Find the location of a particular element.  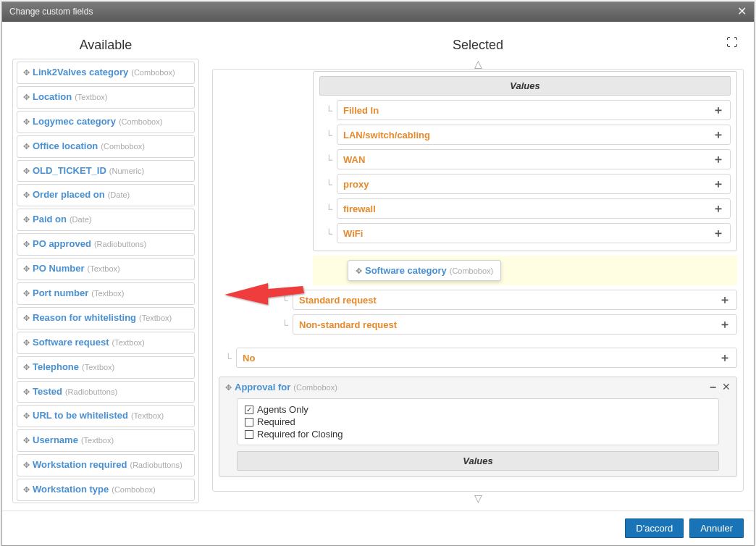

ok-button: D'accord is located at coordinates (655, 529).